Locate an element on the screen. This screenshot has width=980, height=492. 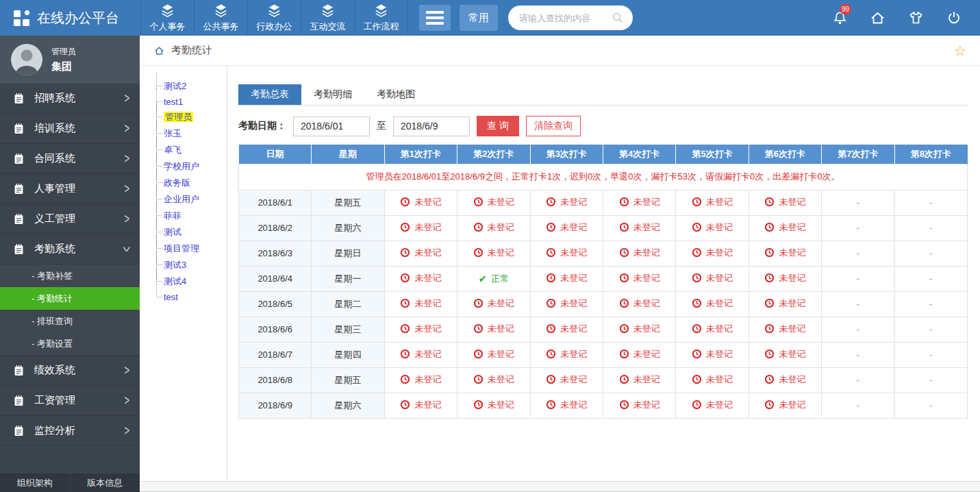
tree-item-13: test is located at coordinates (192, 297).